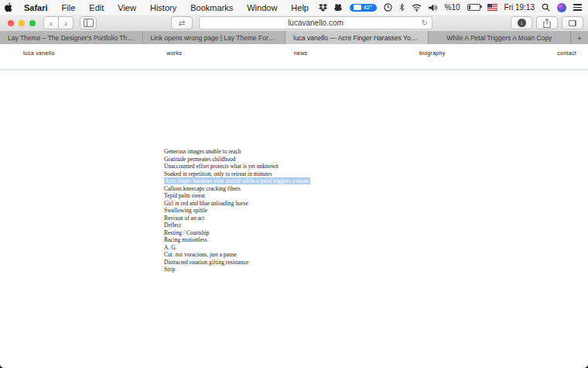 This screenshot has height=368, width=588. I want to click on work-link: Resting / Courtship, so click(237, 233).